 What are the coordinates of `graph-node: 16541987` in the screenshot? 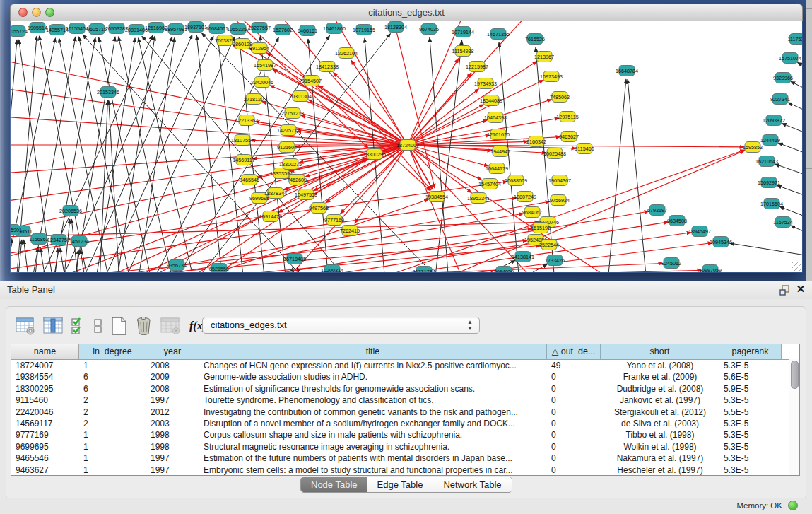 It's located at (265, 65).